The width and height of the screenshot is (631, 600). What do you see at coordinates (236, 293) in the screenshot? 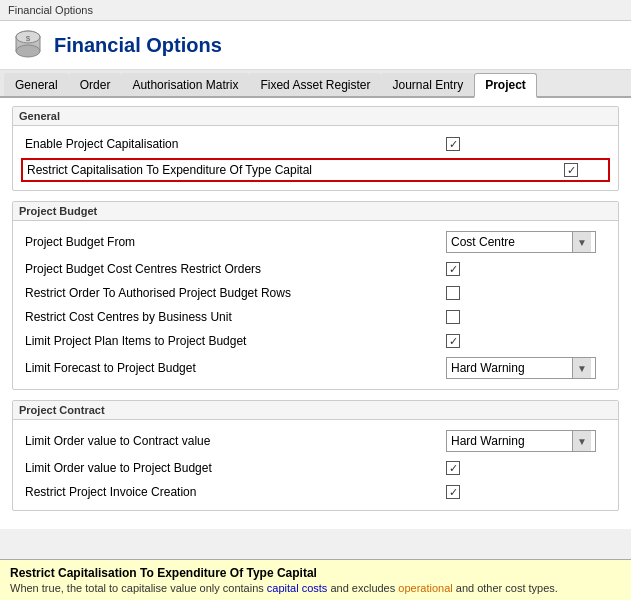
I see `restrict-order-authorised-label: Restrict Order To Authorised Project Bud…` at bounding box center [236, 293].